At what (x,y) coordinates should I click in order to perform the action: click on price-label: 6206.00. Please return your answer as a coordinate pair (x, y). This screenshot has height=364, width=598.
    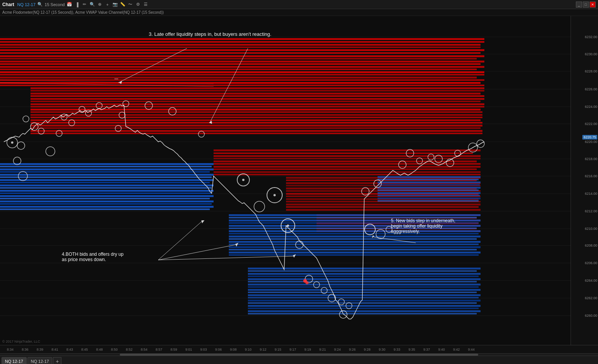
    Looking at the image, I should click on (591, 263).